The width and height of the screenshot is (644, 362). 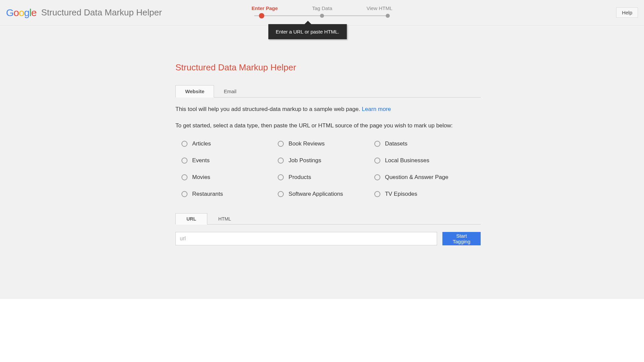 What do you see at coordinates (328, 219) in the screenshot?
I see `input-source-tabs: URL HTML` at bounding box center [328, 219].